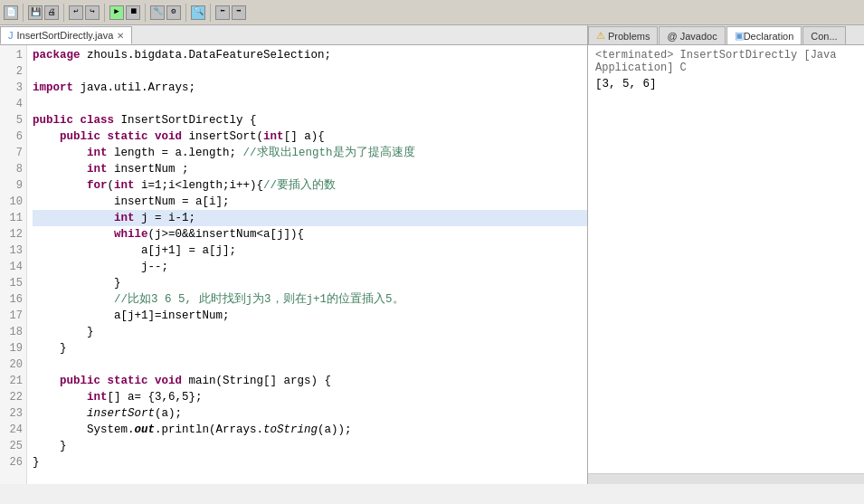  Describe the element at coordinates (823, 35) in the screenshot. I see `tab-console: Con...` at that location.